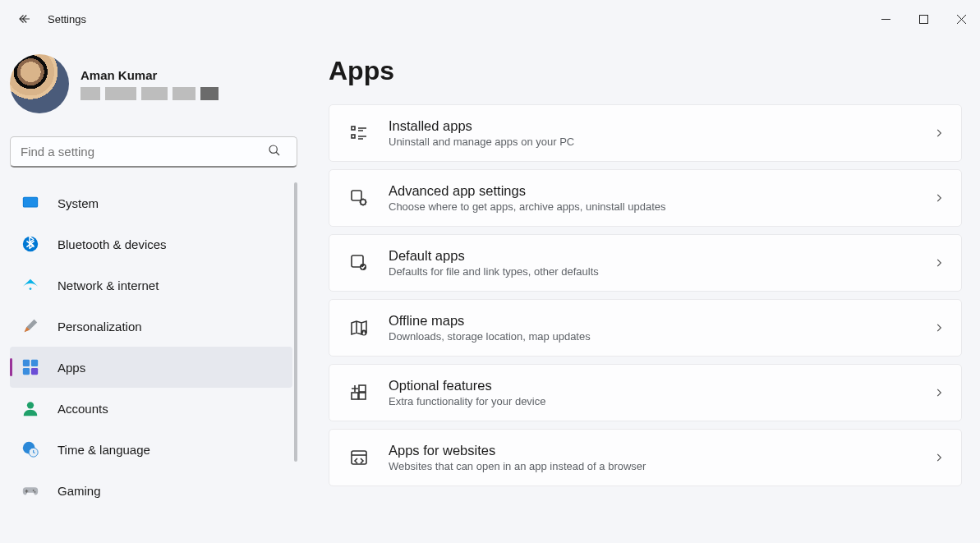 The image size is (980, 543). Describe the element at coordinates (151, 490) in the screenshot. I see `sidebar-item-gaming: Gaming` at that location.